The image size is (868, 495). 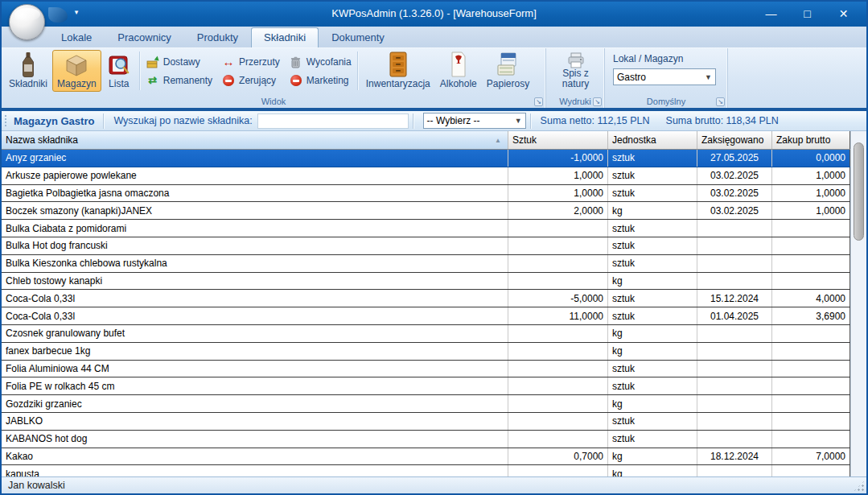 I want to click on table-row: Coca-Cola 0,33l11,0000sztuk01.04.20253,6…, so click(x=434, y=316).